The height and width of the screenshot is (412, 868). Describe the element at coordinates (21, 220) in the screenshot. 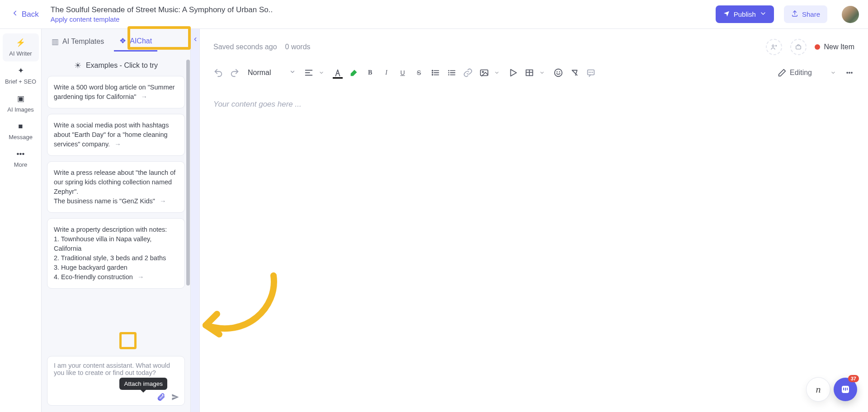

I see `left-rail: ⚡ AI Writer ✦ Brief + SEO ▣ AI Images ■ …` at that location.